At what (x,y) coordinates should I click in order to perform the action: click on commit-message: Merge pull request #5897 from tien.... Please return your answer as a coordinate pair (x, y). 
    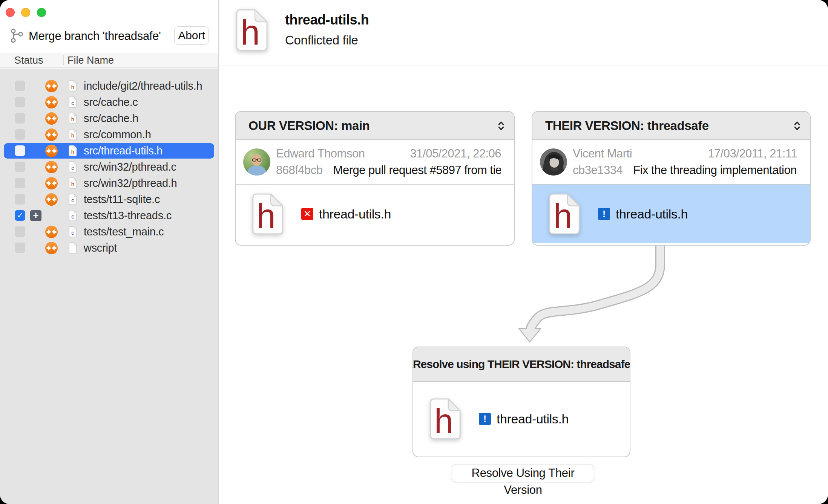
    Looking at the image, I should click on (417, 170).